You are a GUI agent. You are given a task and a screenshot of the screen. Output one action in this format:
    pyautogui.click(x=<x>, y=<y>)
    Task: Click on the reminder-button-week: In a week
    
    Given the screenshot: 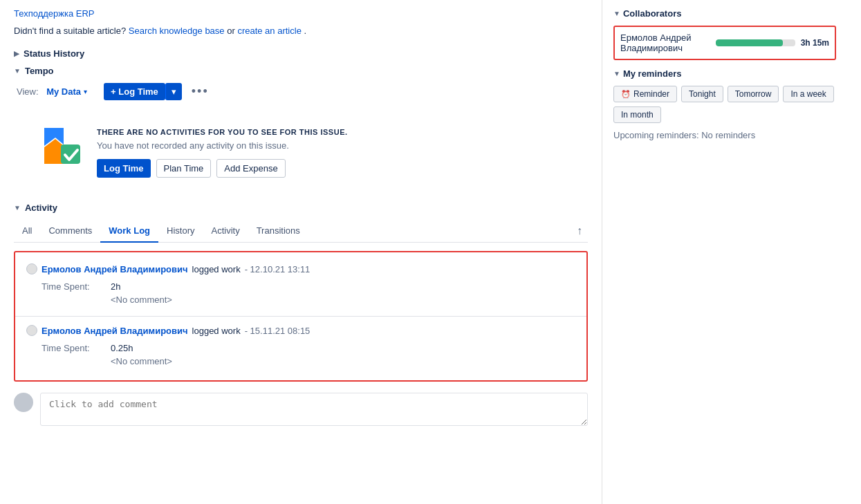 What is the action you would take?
    pyautogui.click(x=808, y=94)
    